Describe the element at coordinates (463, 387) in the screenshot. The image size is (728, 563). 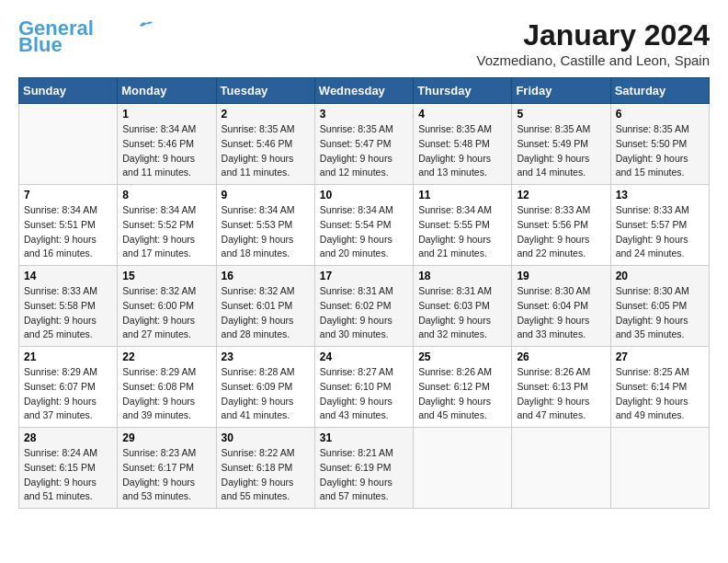
I see `calendar-cell: 25Sunrise: 8:26 AM Sunset: 6:12 PM Dayli…` at that location.